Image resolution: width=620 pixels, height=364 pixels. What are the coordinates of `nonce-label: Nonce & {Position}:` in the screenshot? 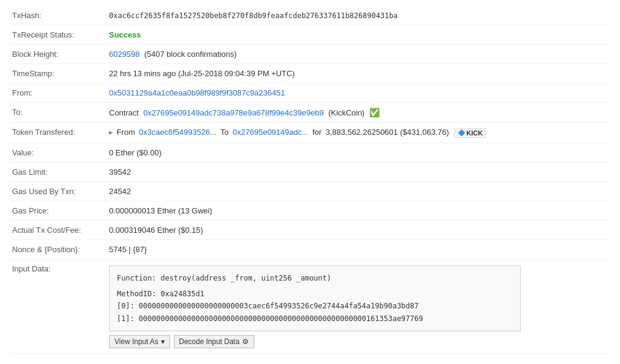 It's located at (58, 249).